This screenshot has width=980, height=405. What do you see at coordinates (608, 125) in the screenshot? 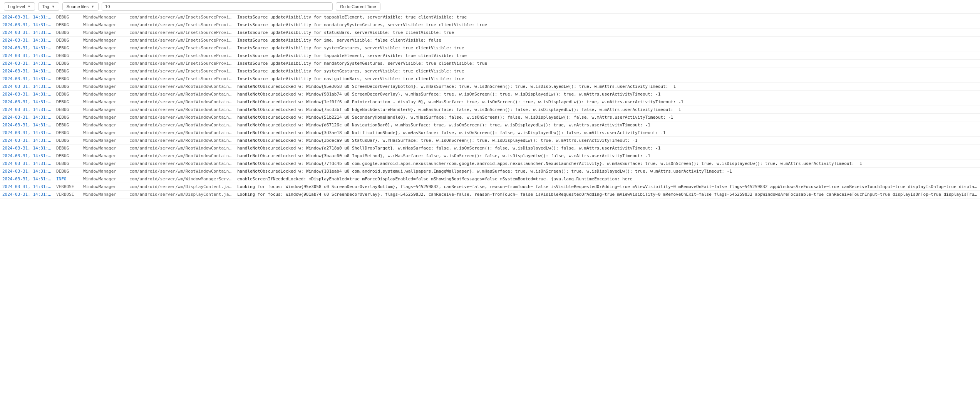
I see `log-message: handleNotObscuredLocked w: Window{d67126…` at bounding box center [608, 125].